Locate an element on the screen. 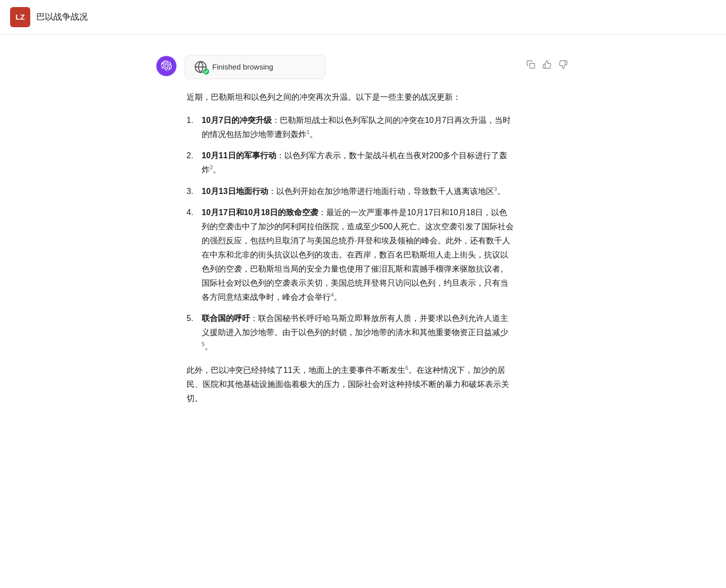 The image size is (726, 588). list-item: 3. 10月13日地面行动：以色列开始在加沙地带进行地面行动，导致数千人逃离该地… is located at coordinates (350, 191).